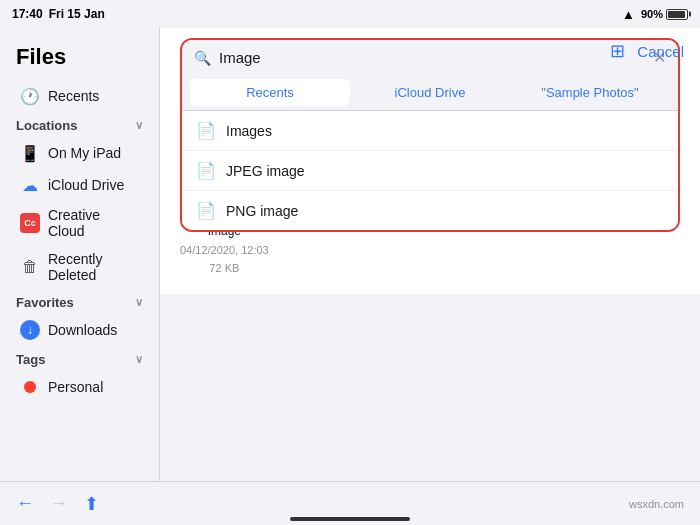  What do you see at coordinates (30, 267) in the screenshot?
I see `trash-icon: 🗑` at bounding box center [30, 267].